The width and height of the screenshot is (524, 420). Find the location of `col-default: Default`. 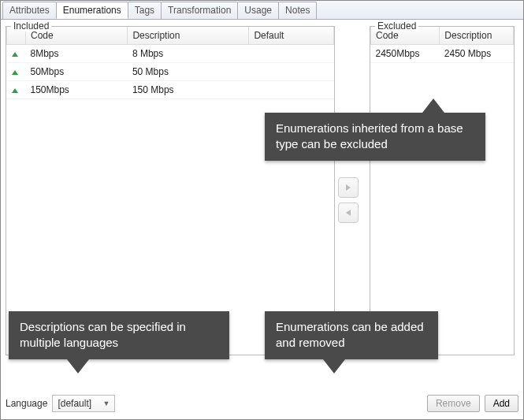

col-default: Default is located at coordinates (292, 35).